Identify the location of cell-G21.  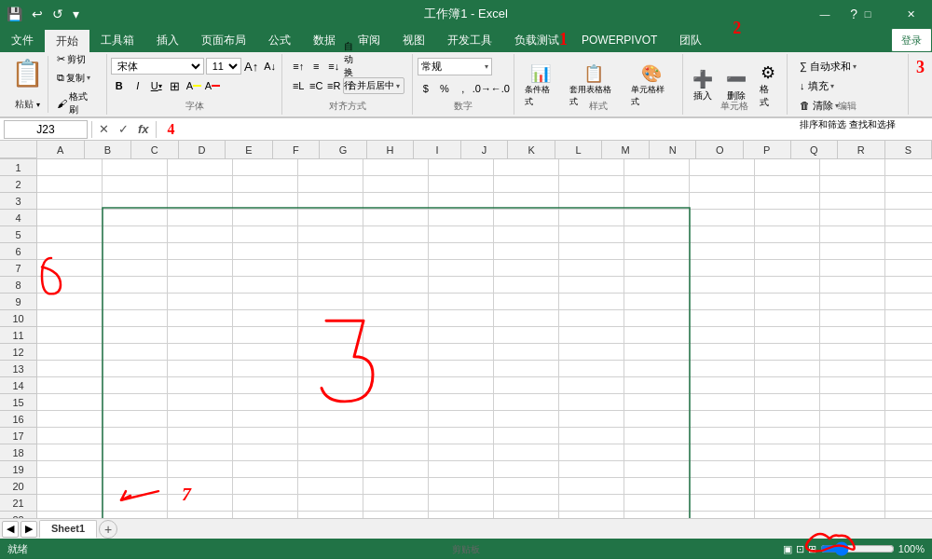
(461, 503).